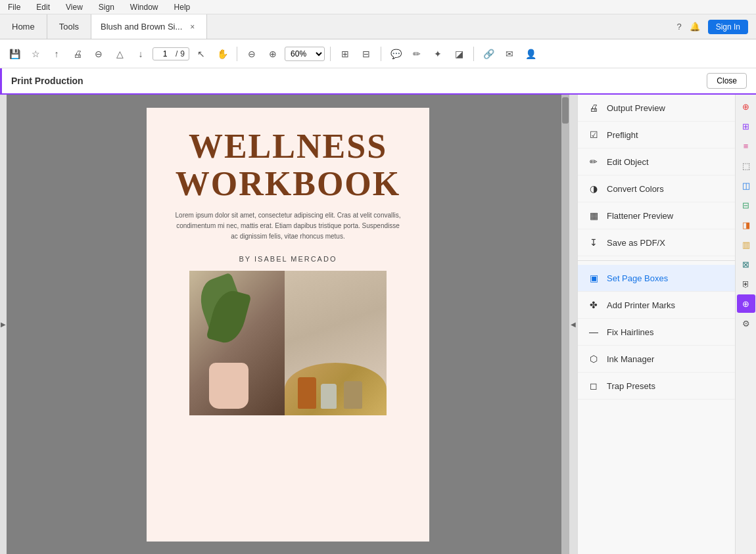 The image size is (756, 554). I want to click on document-title: WELLNESS WORKBOOK, so click(288, 165).